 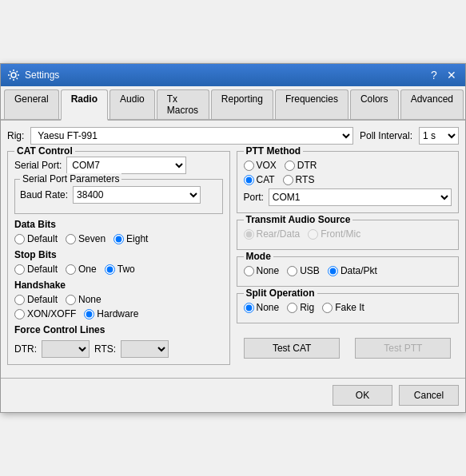 What do you see at coordinates (281, 293) in the screenshot?
I see `split-operation-label: Split Operation` at bounding box center [281, 293].